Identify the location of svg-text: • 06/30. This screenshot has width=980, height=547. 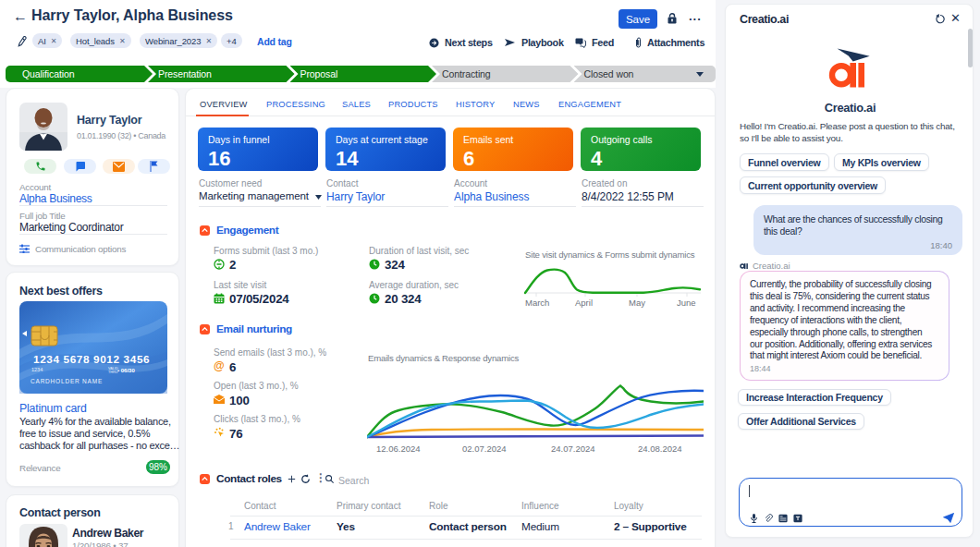
(126, 371).